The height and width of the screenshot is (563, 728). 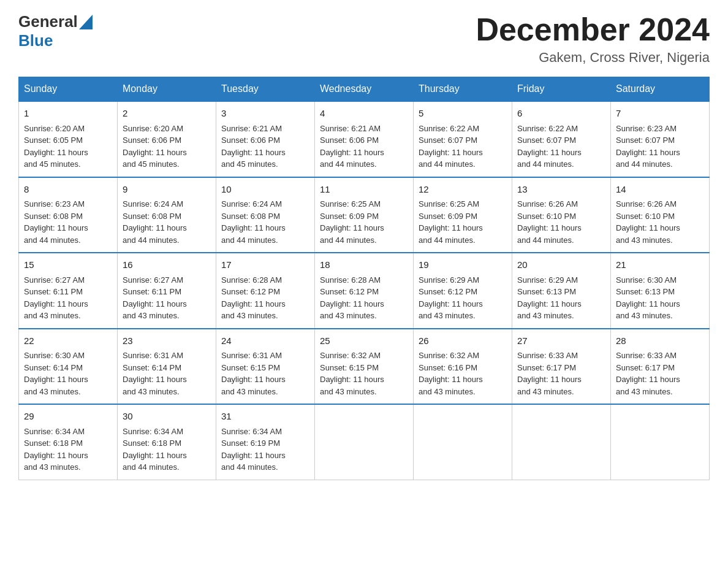 I want to click on day-cell: 11Sunrise: 6:25 AMSunset: 6:09 PMDayligh…, so click(x=364, y=215).